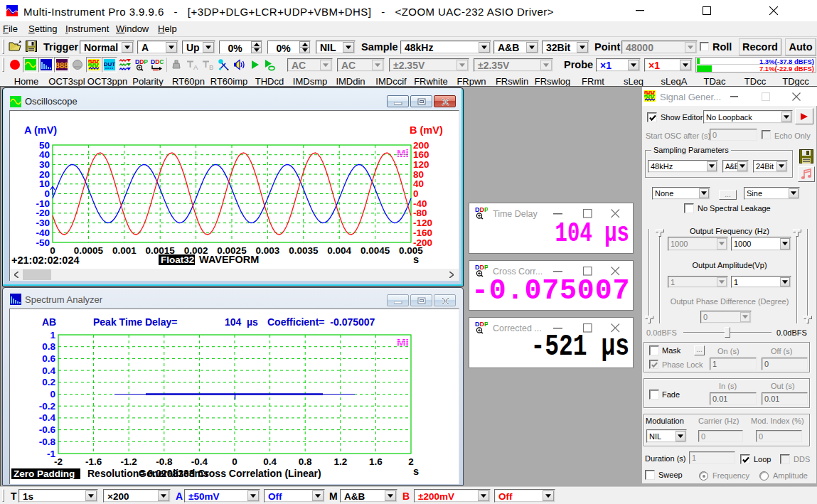 The image size is (817, 504). What do you see at coordinates (41, 130) in the screenshot?
I see `svg-text: A (mV)` at bounding box center [41, 130].